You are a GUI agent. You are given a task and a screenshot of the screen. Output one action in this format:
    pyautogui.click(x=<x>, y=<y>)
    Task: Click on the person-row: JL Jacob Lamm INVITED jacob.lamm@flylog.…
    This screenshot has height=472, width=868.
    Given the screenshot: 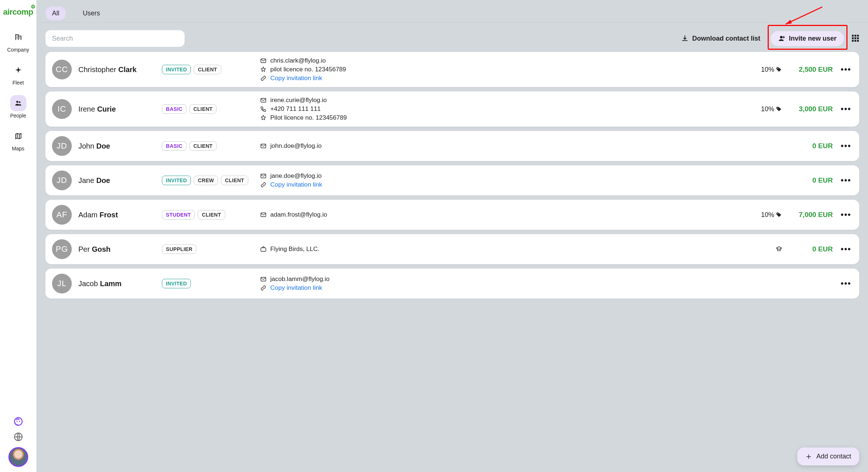 What is the action you would take?
    pyautogui.click(x=452, y=284)
    